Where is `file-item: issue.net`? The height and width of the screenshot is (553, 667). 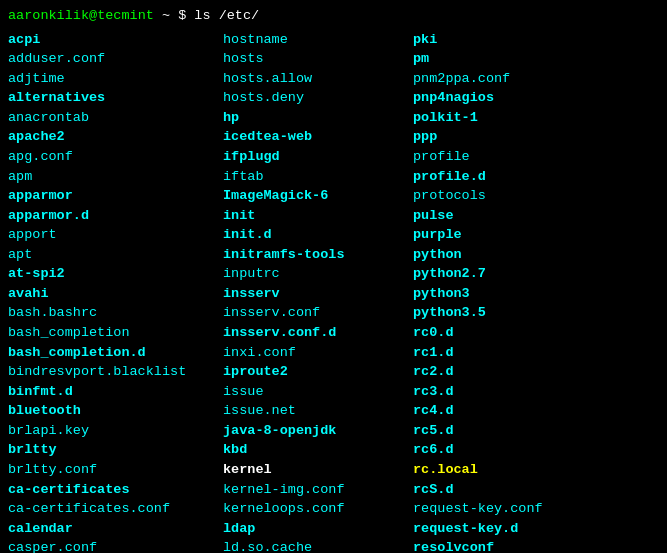
file-item: issue.net is located at coordinates (318, 411).